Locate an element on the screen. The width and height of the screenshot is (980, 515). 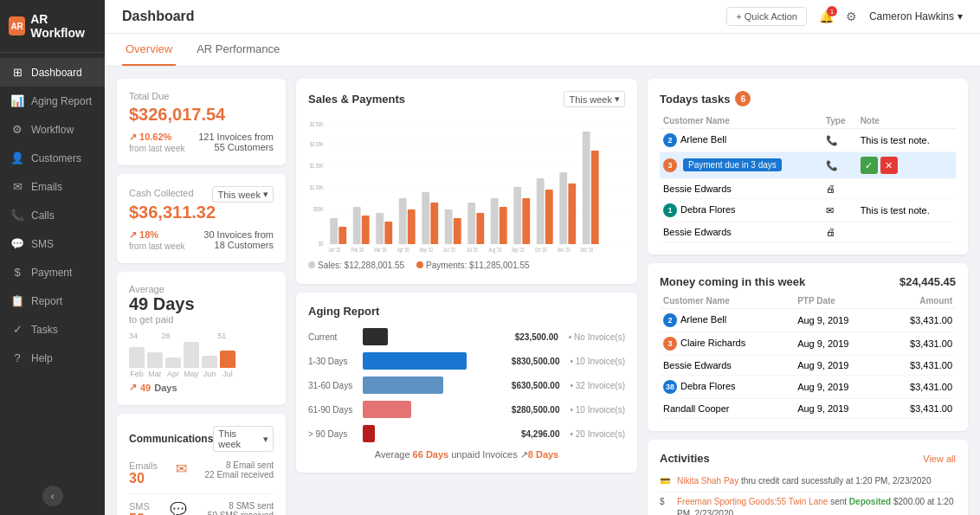
aging-title: Aging Report is located at coordinates (467, 312).